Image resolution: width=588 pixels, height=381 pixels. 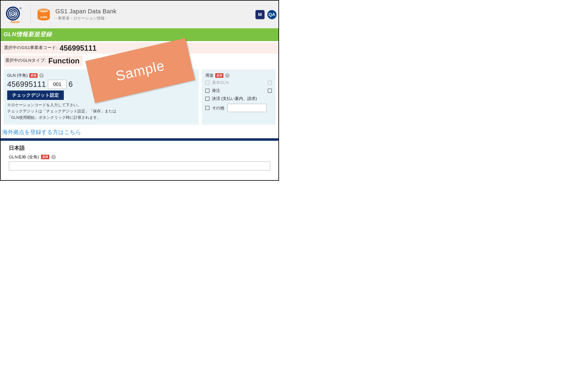 What do you see at coordinates (139, 35) in the screenshot?
I see `page-title: GLN情報新規登録` at bounding box center [139, 35].